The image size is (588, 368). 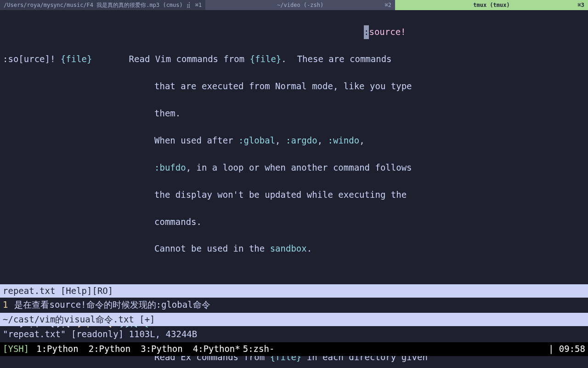 I want to click on terminal-tab-3-active: tmux (tmux) ⌘3, so click(x=492, y=5).